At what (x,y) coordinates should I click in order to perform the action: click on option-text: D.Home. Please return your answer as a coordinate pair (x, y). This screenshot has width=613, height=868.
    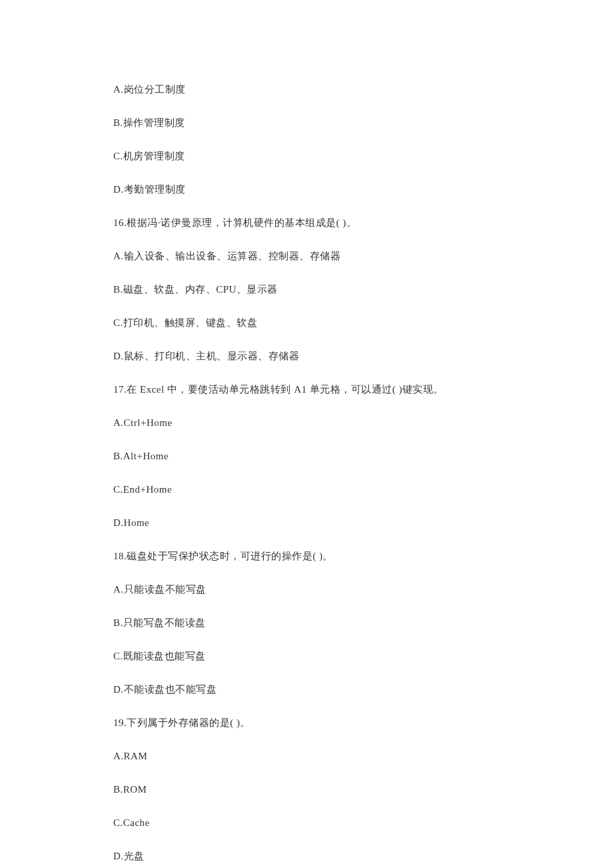
    Looking at the image, I should click on (320, 523).